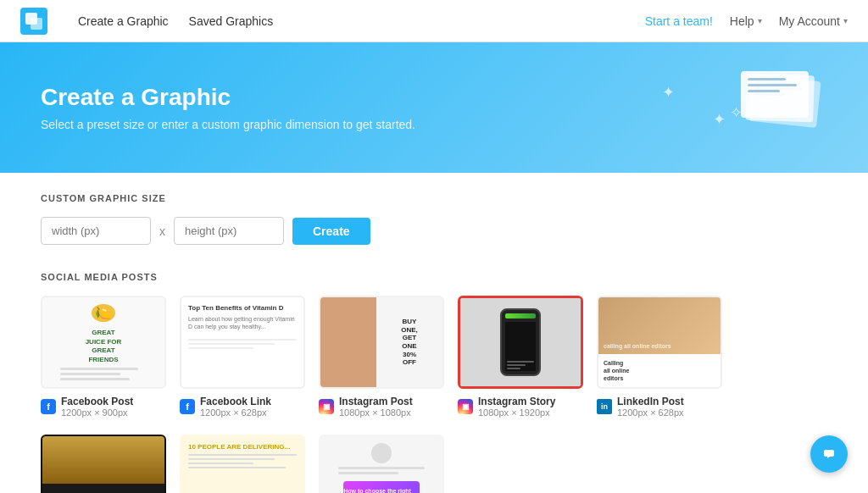 The image size is (868, 493). I want to click on facebook-icon: f, so click(48, 407).